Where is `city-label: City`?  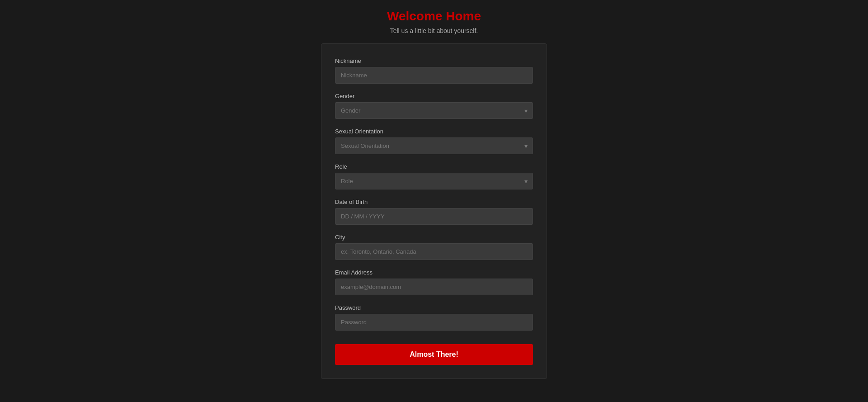 city-label: City is located at coordinates (434, 237).